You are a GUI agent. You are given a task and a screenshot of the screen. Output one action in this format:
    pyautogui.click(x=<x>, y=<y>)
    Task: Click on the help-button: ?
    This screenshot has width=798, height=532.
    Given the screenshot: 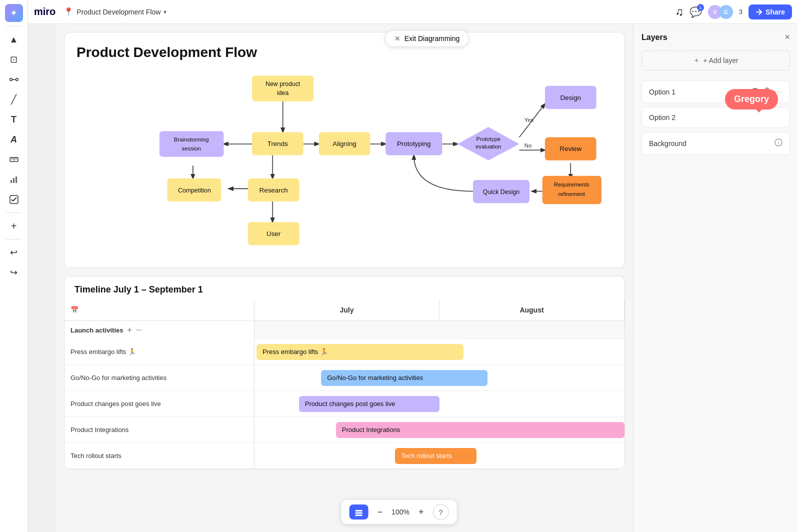 What is the action you would take?
    pyautogui.click(x=440, y=512)
    